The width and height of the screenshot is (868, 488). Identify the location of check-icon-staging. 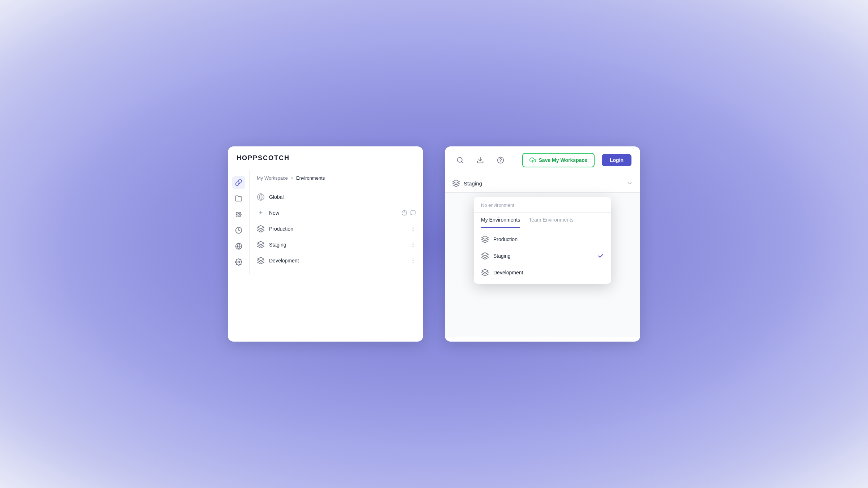
(601, 256).